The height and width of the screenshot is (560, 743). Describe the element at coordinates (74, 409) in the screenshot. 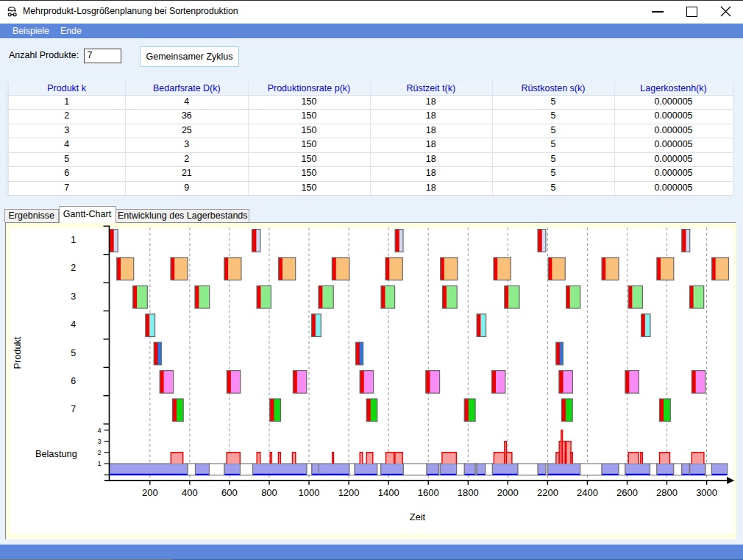

I see `svg-text: 7` at that location.